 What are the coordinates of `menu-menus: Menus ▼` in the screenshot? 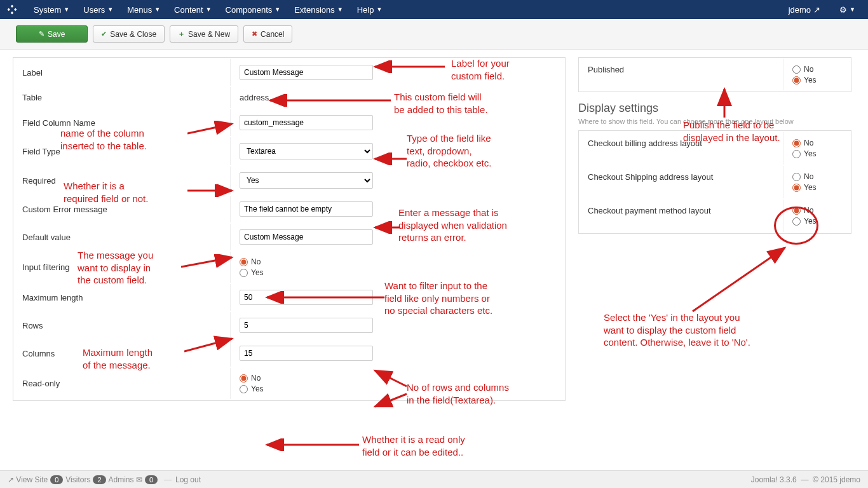 It's located at (144, 10).